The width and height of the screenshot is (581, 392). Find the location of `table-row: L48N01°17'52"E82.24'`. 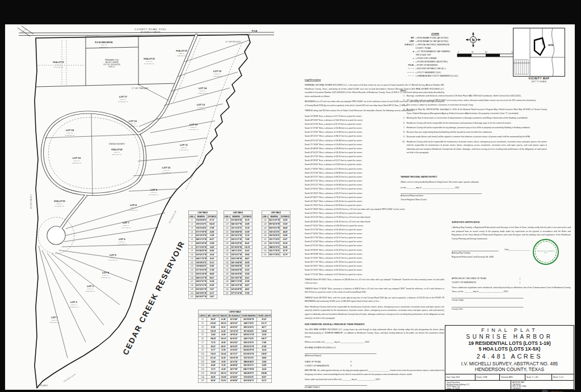

table-row: L48N01°17'52"E82.24' is located at coordinates (276, 243).